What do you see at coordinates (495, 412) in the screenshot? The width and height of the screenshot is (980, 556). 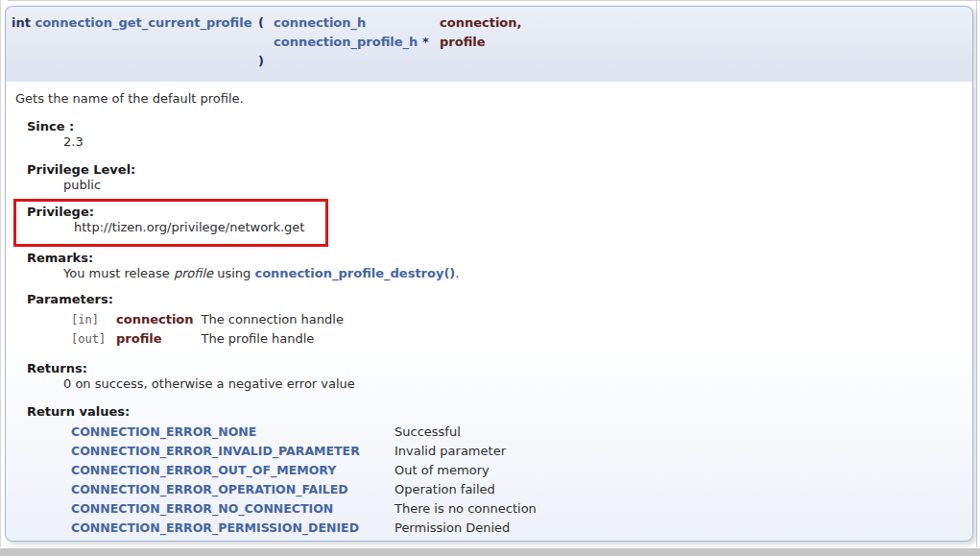 I see `return-values-label: Return values:` at bounding box center [495, 412].